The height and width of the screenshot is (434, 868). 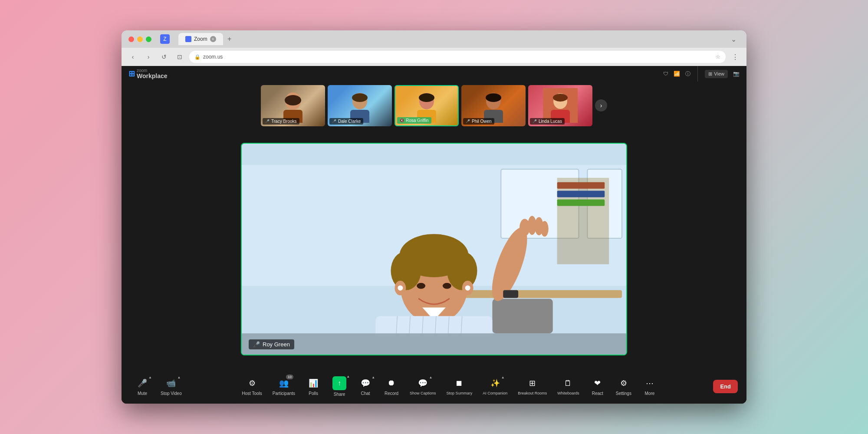 What do you see at coordinates (346, 122) in the screenshot?
I see `participant-name-dale: 🎤 Dale Clarke` at bounding box center [346, 122].